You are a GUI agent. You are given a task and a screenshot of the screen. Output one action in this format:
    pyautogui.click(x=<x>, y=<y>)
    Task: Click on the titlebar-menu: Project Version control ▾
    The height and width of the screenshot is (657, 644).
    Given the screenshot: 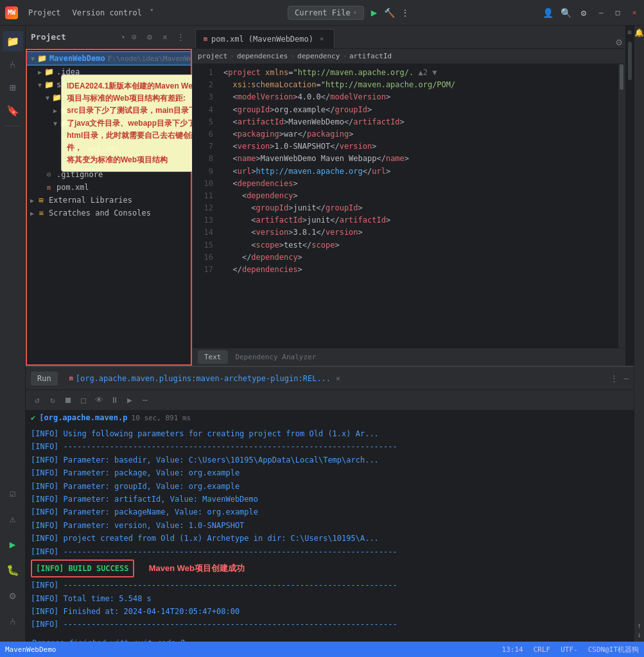 What is the action you would take?
    pyautogui.click(x=89, y=13)
    